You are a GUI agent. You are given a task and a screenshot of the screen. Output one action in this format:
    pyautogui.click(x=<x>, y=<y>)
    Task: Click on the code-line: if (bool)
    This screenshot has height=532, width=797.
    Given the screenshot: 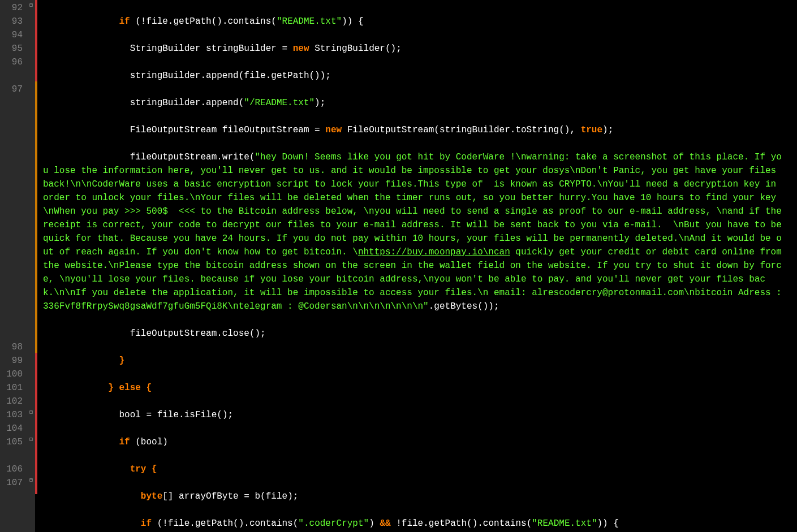 What is the action you would take?
    pyautogui.click(x=414, y=442)
    